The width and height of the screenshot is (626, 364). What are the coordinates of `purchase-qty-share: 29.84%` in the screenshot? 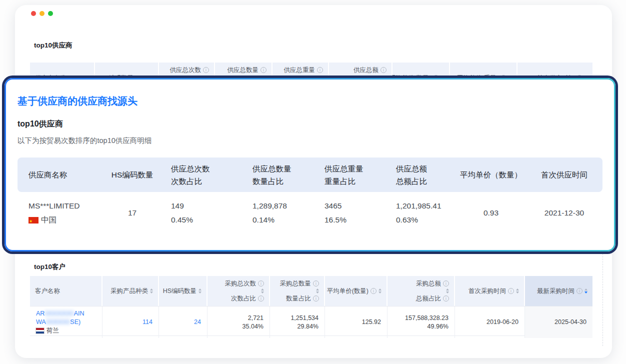 It's located at (308, 327).